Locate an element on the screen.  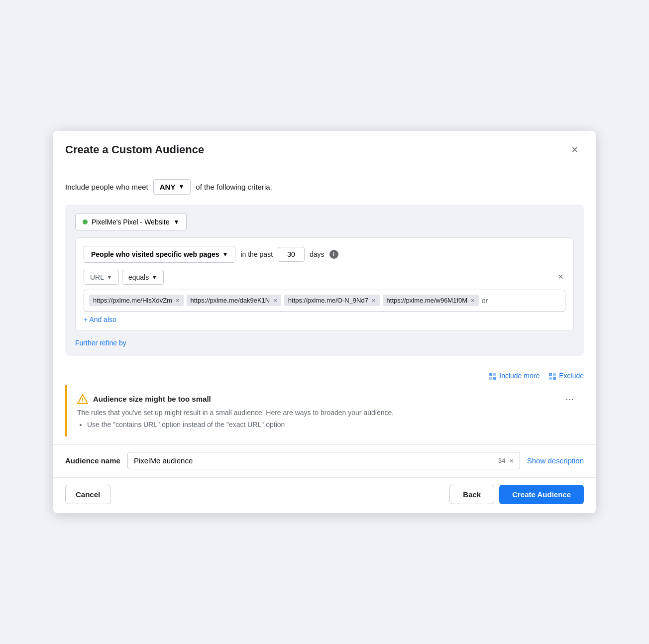
audience-warning: ! Audience size might be too small ··· T… is located at coordinates (324, 411).